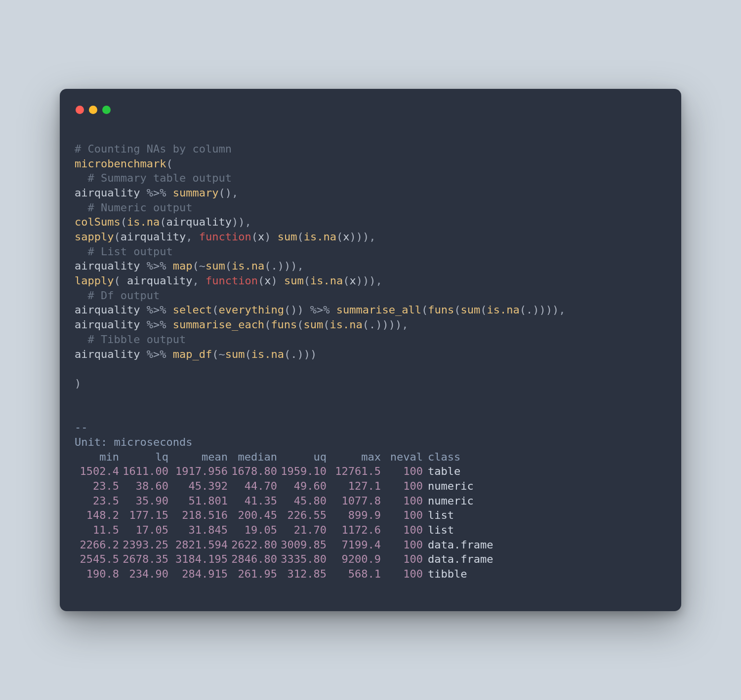  What do you see at coordinates (97, 515) in the screenshot?
I see `cell-min: 148.2` at bounding box center [97, 515].